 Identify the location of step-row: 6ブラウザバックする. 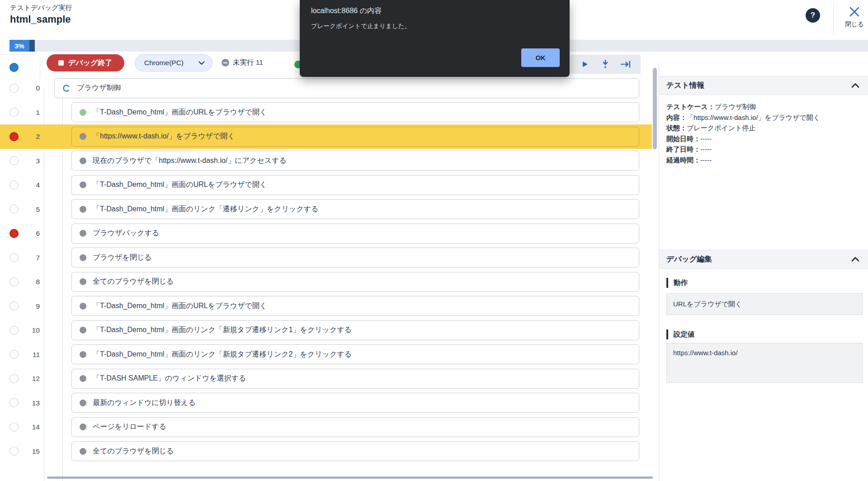
(326, 233).